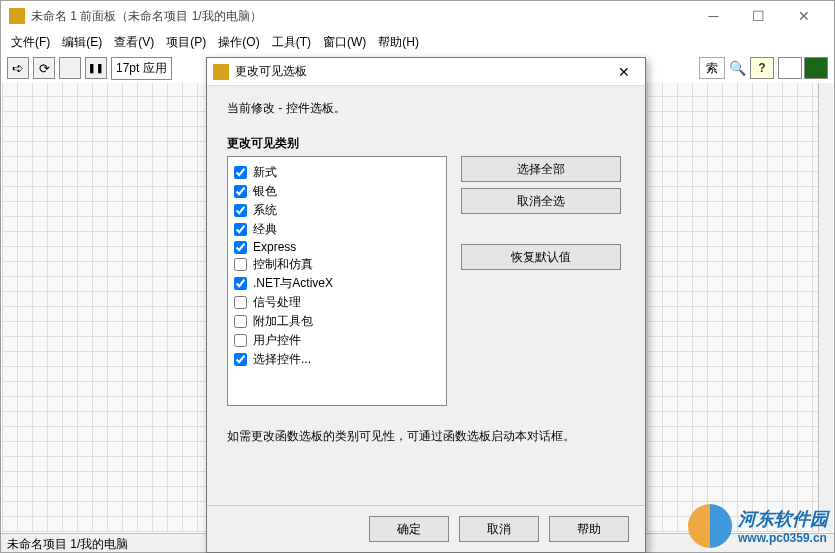 The image size is (835, 553). Describe the element at coordinates (293, 284) in the screenshot. I see `category-label: .NET与ActiveX` at that location.